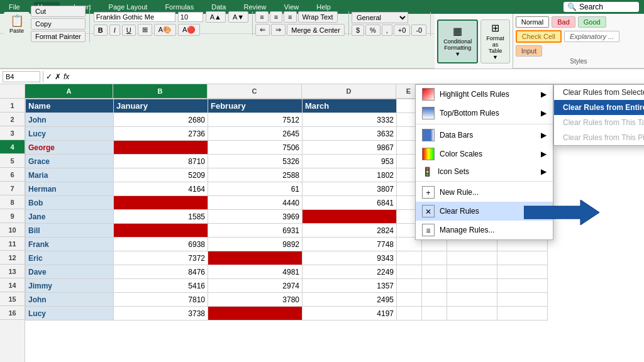 This screenshot has width=644, height=362. Describe the element at coordinates (13, 299) in the screenshot. I see `row-header-15: 15` at that location.